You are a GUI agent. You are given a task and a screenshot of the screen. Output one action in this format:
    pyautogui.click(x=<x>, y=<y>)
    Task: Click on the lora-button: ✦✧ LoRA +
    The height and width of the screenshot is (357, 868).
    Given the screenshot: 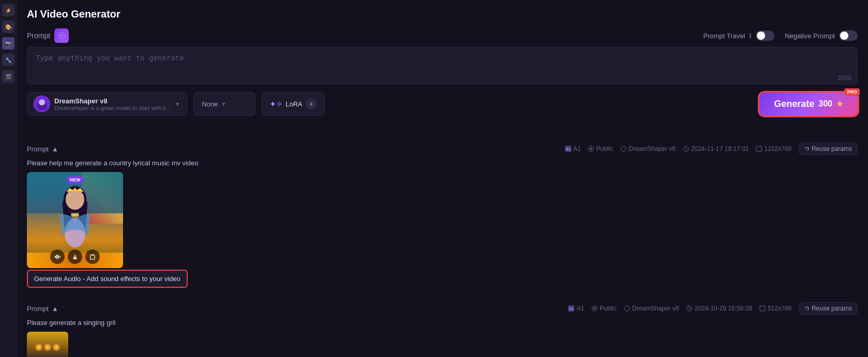 What is the action you would take?
    pyautogui.click(x=294, y=104)
    